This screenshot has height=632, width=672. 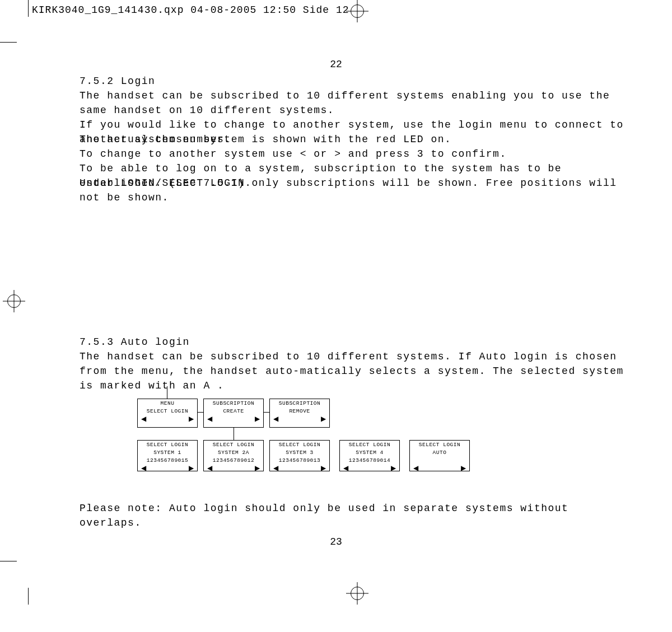 I want to click on screen-line: REMOVE, so click(x=300, y=411).